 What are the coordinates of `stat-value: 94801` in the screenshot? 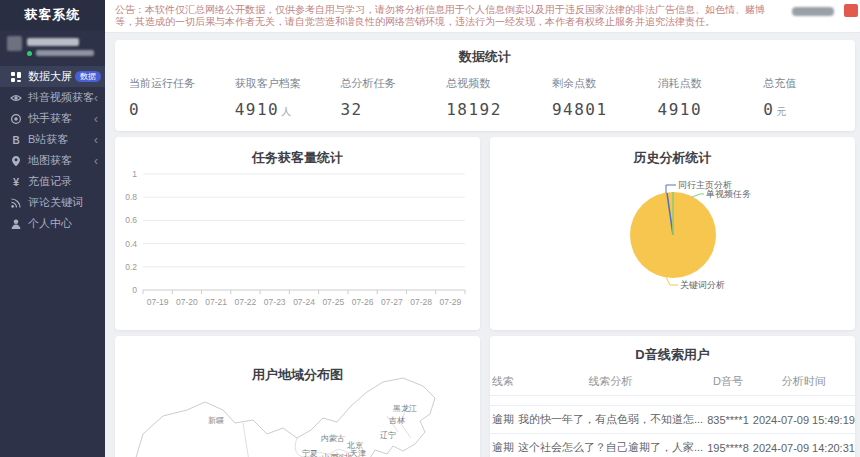 It's located at (598, 110).